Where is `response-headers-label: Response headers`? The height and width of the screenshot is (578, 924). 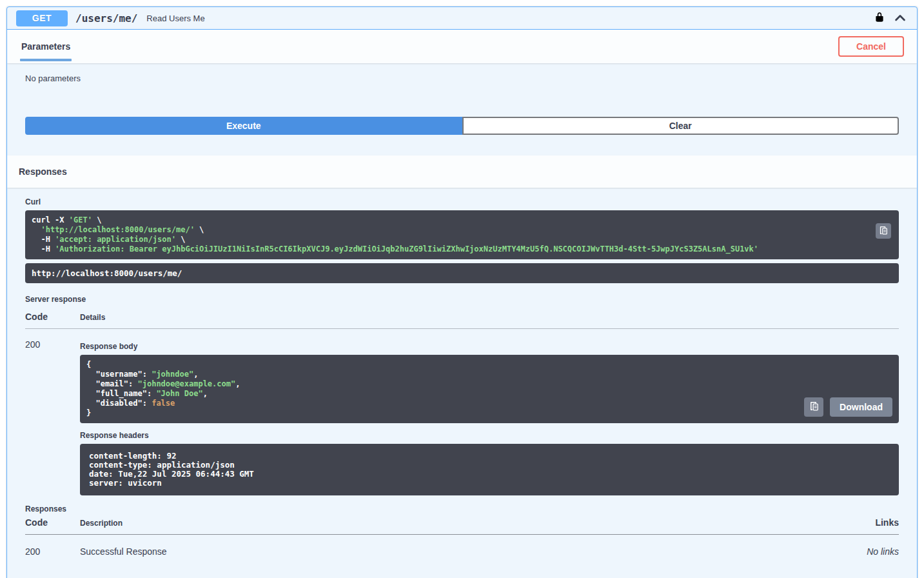 response-headers-label: Response headers is located at coordinates (489, 435).